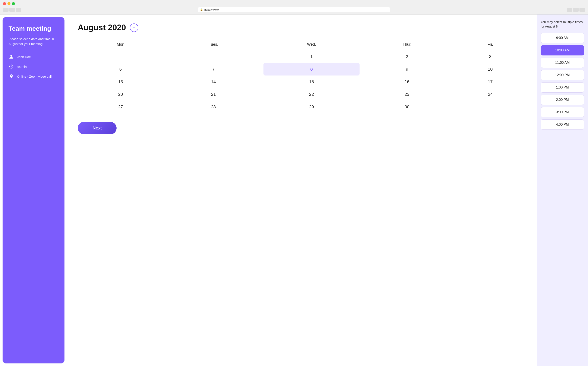  Describe the element at coordinates (569, 10) in the screenshot. I see `share-button` at that location.